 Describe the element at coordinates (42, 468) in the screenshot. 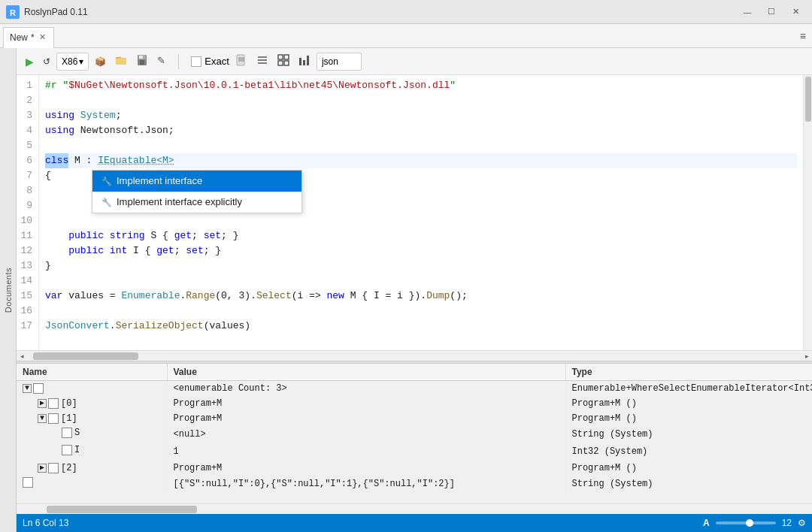

I see `expand-icon-5: ▶` at that location.